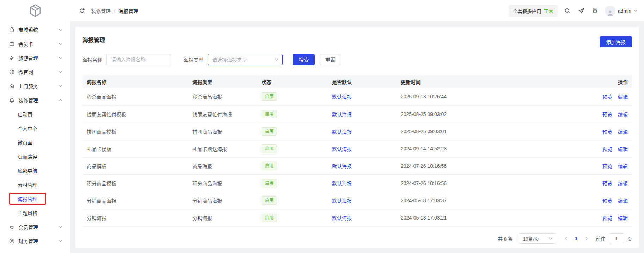 The width and height of the screenshot is (644, 253). I want to click on sidebar-subitem-5-5: 素材管理, so click(35, 185).